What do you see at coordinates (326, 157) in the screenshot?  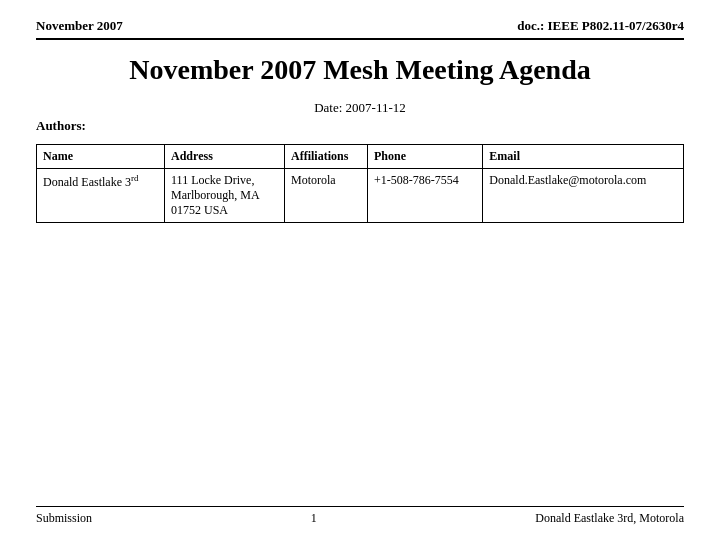 I see `col-header-affiliations: Affiliations` at bounding box center [326, 157].